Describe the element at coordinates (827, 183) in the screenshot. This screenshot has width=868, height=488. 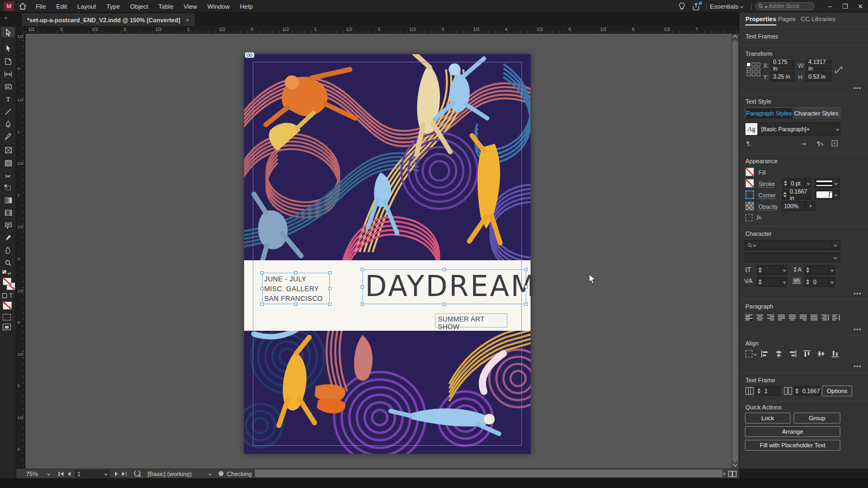
I see `stroke-style-dropdown` at that location.